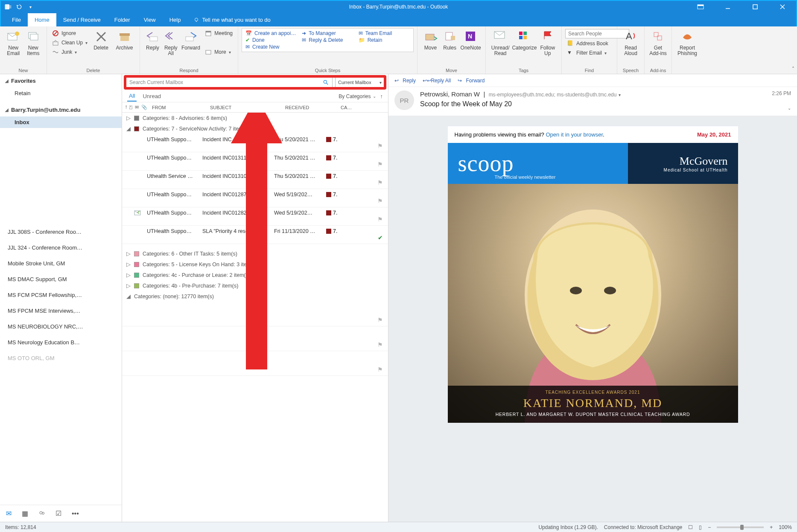 The width and height of the screenshot is (797, 532). What do you see at coordinates (75, 514) in the screenshot?
I see `more-nav-icon: •••` at bounding box center [75, 514].